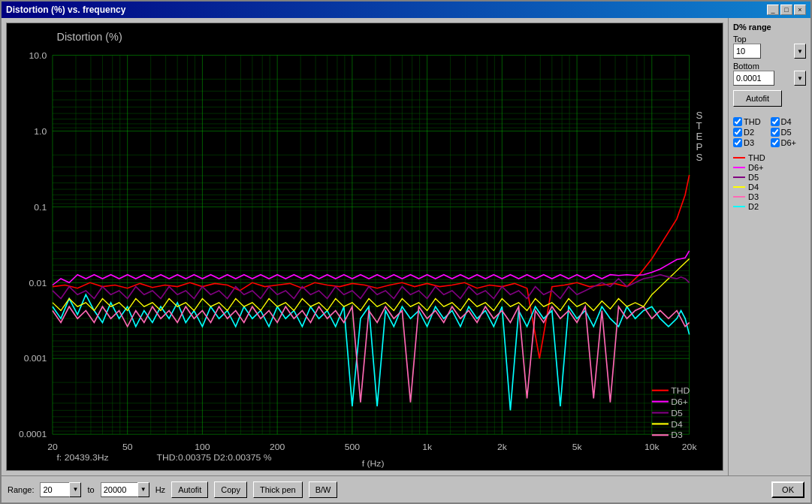 The image size is (812, 504). What do you see at coordinates (502, 448) in the screenshot?
I see `svg-text: 2k` at bounding box center [502, 448].